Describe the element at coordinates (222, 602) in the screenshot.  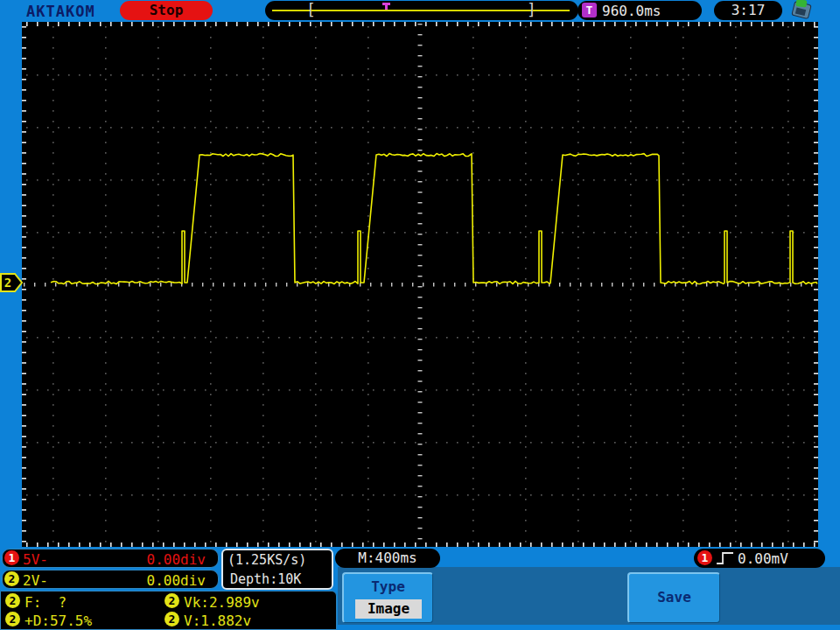
I see `measurement-value: Vk:2.989v` at that location.